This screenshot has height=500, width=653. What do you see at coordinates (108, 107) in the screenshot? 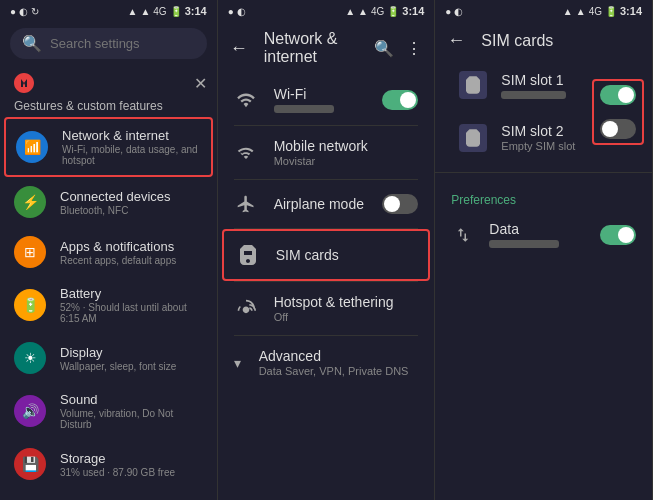
I see `section-title: Gestures & custom features` at bounding box center [108, 107].